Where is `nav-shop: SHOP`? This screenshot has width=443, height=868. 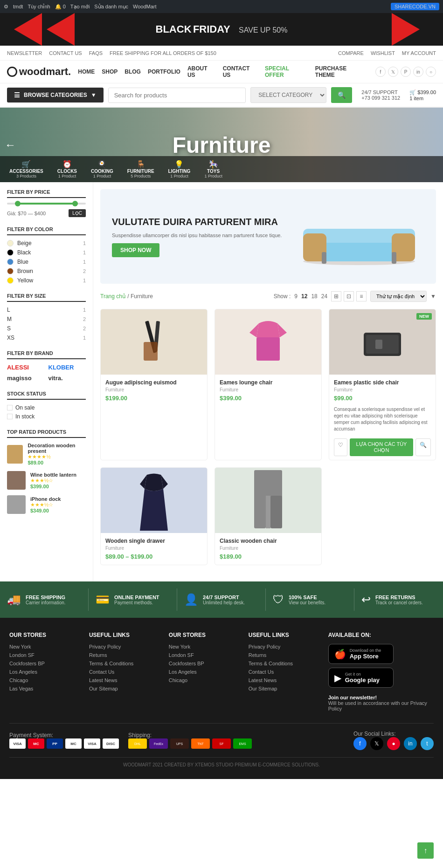 nav-shop: SHOP is located at coordinates (110, 72).